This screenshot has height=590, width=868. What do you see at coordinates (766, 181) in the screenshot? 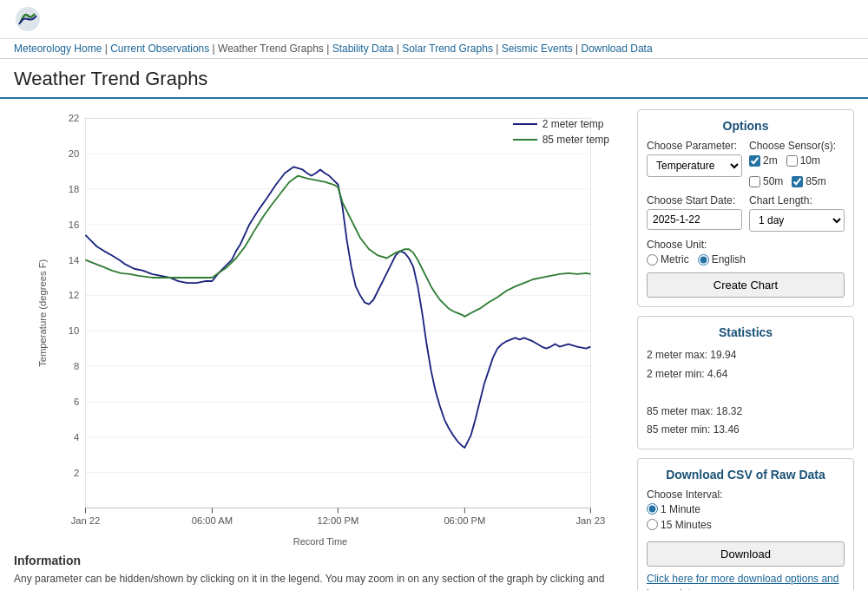
I see `sensor-50m: 50m` at bounding box center [766, 181].